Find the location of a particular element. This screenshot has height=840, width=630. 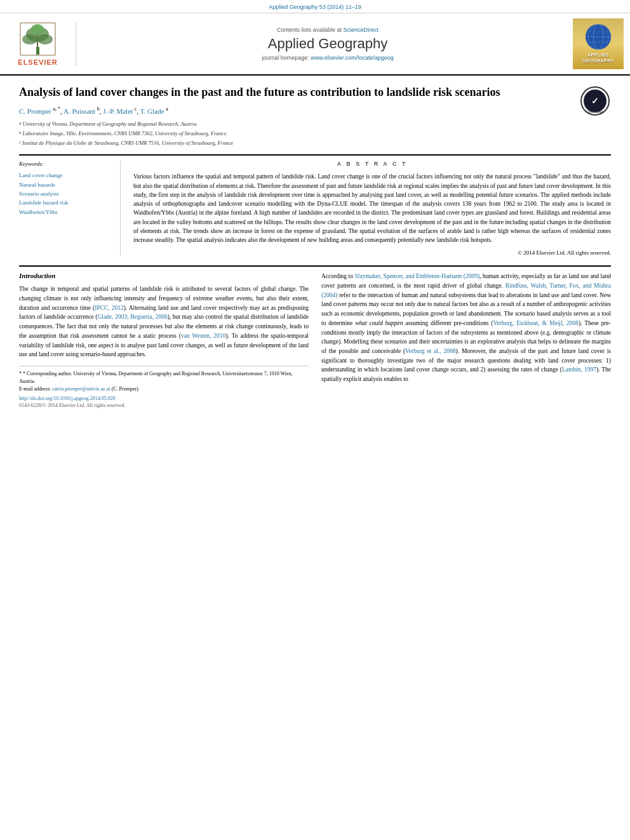

footnote-section: * * Corresponding author. University of … is located at coordinates (164, 387).